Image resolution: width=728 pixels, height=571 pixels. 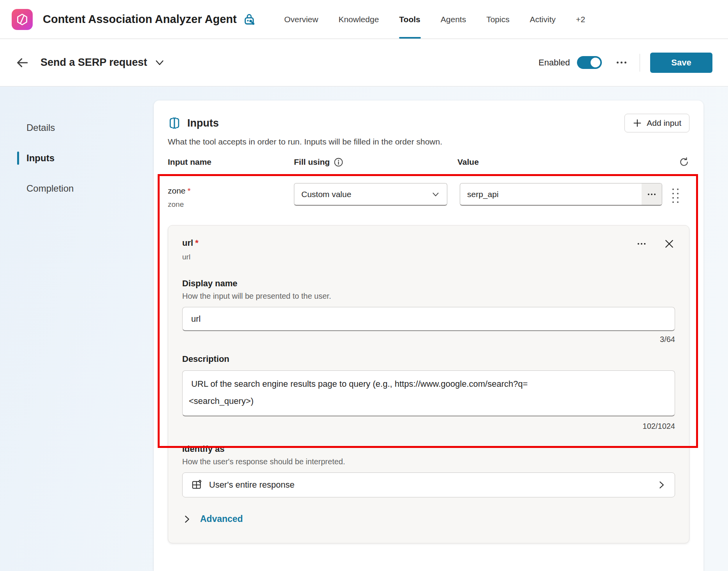 I want to click on tab-knowledge: Knowledge, so click(x=359, y=19).